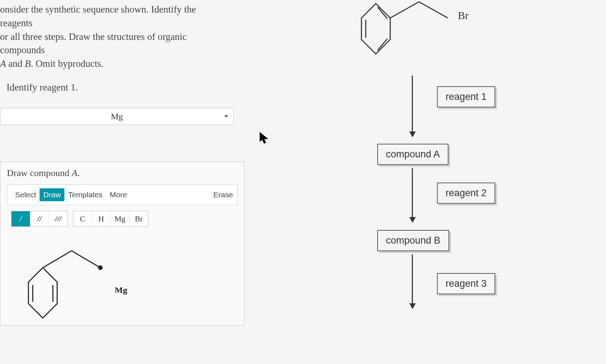  Describe the element at coordinates (118, 195) in the screenshot. I see `tab-more: More` at that location.